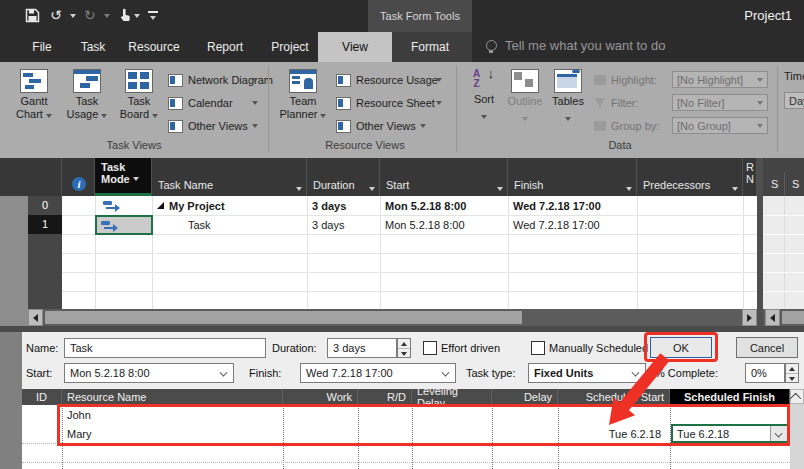 This screenshot has height=469, width=804. What do you see at coordinates (14, 261) in the screenshot?
I see `pane-left-margin` at bounding box center [14, 261].